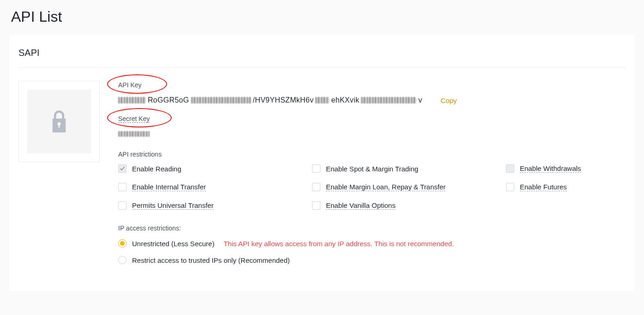  What do you see at coordinates (361, 206) in the screenshot?
I see `checkbox-label: Enable Vanilla Options` at bounding box center [361, 206].